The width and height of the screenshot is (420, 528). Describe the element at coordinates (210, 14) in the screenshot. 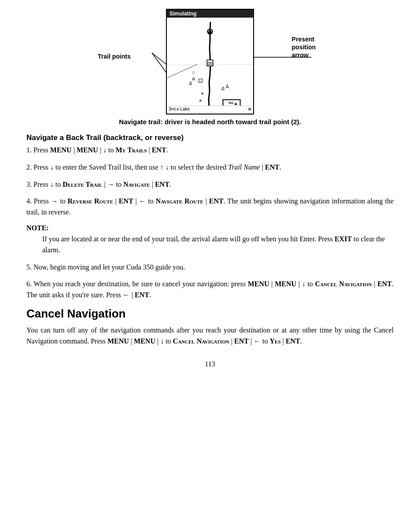

I see `map-header: Simulating` at that location.